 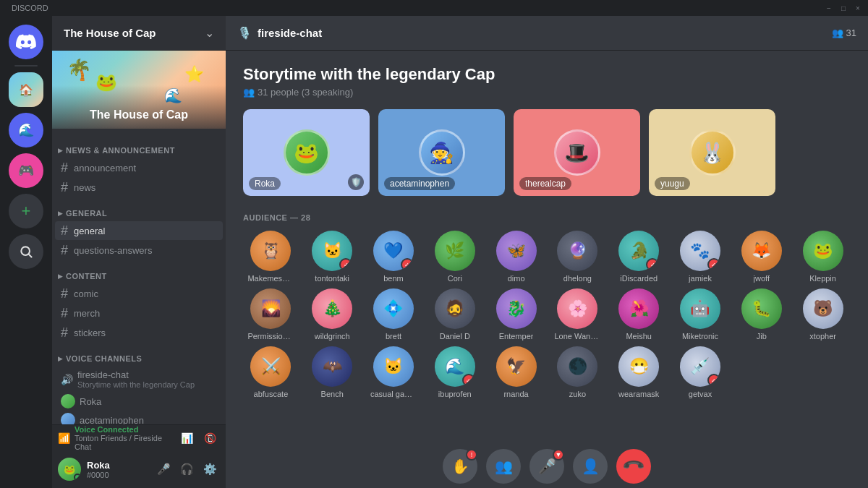 What do you see at coordinates (455, 367) in the screenshot?
I see `audience-avatar: 🌊✓` at bounding box center [455, 367].